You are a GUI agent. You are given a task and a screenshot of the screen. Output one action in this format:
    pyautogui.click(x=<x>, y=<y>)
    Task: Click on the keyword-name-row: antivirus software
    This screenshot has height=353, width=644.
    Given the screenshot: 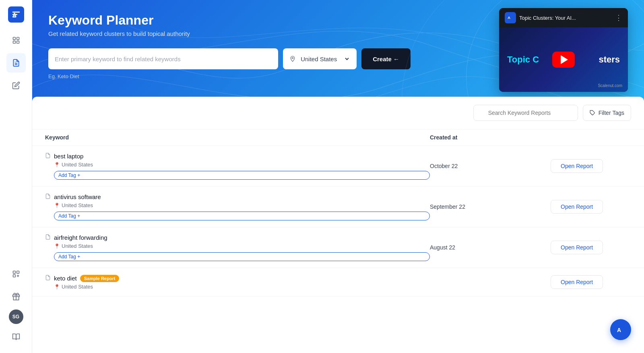 What is the action you would take?
    pyautogui.click(x=237, y=197)
    